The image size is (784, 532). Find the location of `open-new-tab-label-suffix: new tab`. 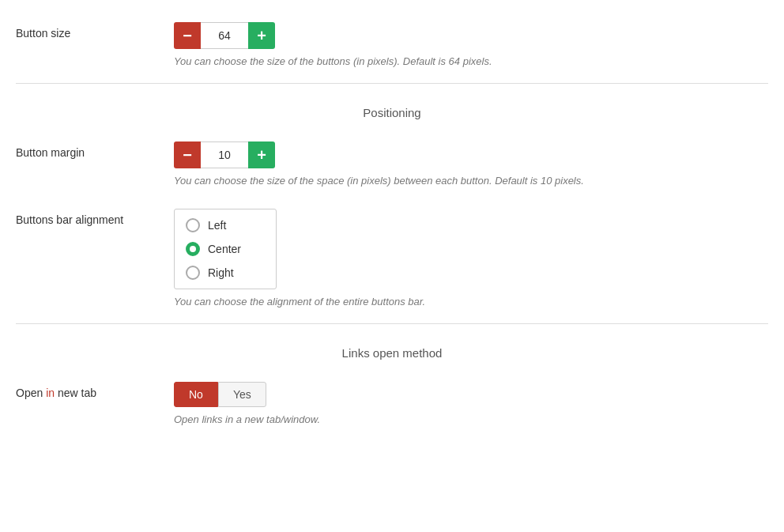

open-new-tab-label-suffix: new tab is located at coordinates (76, 393).